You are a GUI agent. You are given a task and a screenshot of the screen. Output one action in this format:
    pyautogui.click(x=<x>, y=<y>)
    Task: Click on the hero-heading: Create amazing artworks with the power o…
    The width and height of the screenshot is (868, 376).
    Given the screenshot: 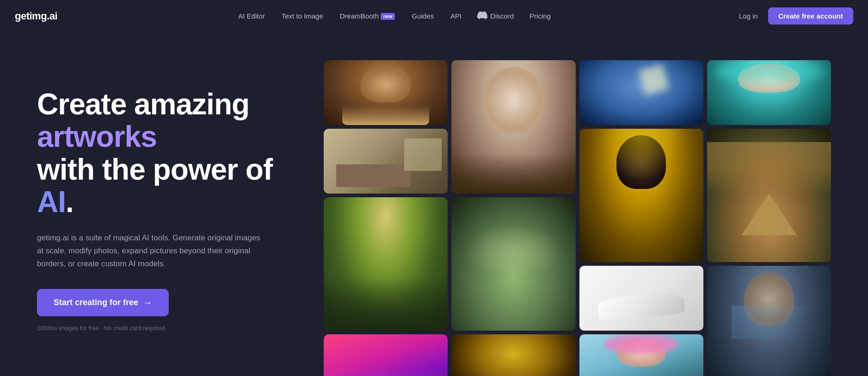 What is the action you would take?
    pyautogui.click(x=166, y=153)
    